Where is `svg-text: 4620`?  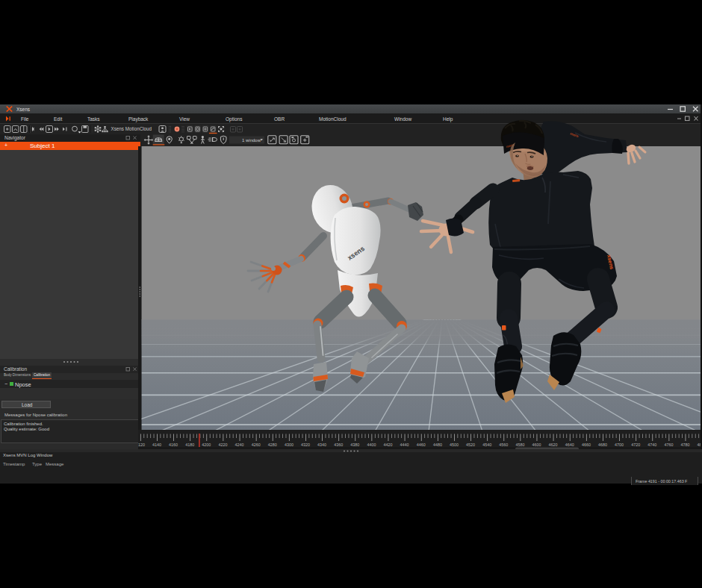 svg-text: 4620 is located at coordinates (553, 445).